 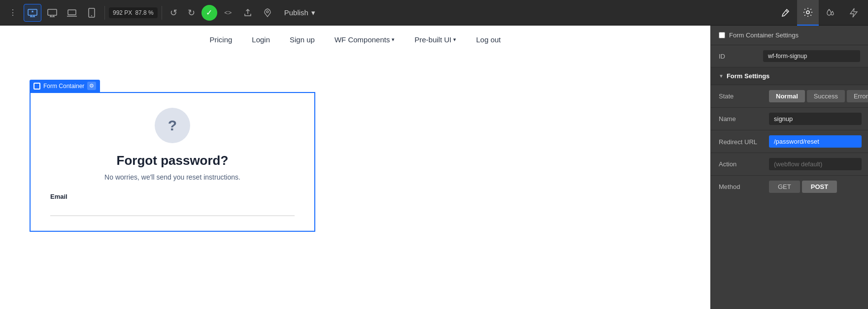 What do you see at coordinates (64, 86) in the screenshot?
I see `form-container-label-text: Form Container` at bounding box center [64, 86].